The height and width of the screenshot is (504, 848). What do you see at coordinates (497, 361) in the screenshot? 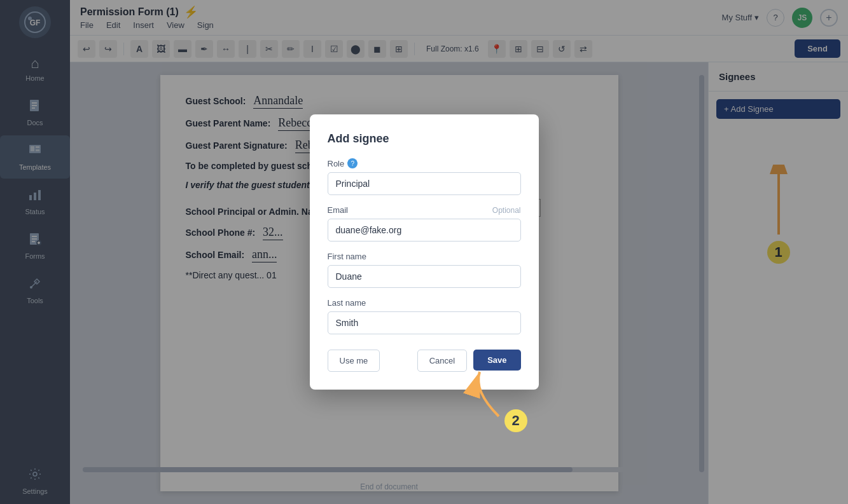
I see `save-button-container: Save 2` at bounding box center [497, 361].